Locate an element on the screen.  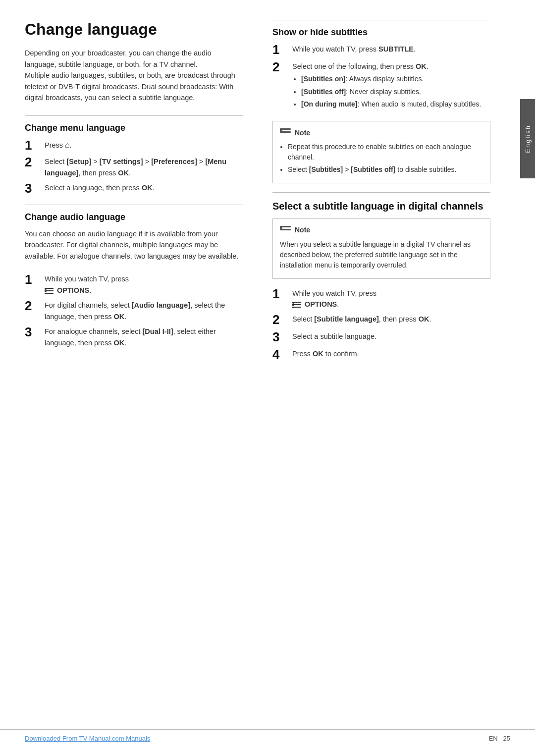
menu-lang-step-1: 1 Press ⌂. is located at coordinates (134, 146).